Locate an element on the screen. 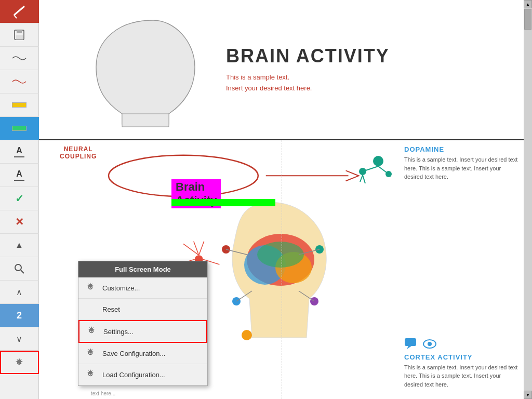 The width and height of the screenshot is (532, 399). toolbar-text-a1: A is located at coordinates (20, 152).